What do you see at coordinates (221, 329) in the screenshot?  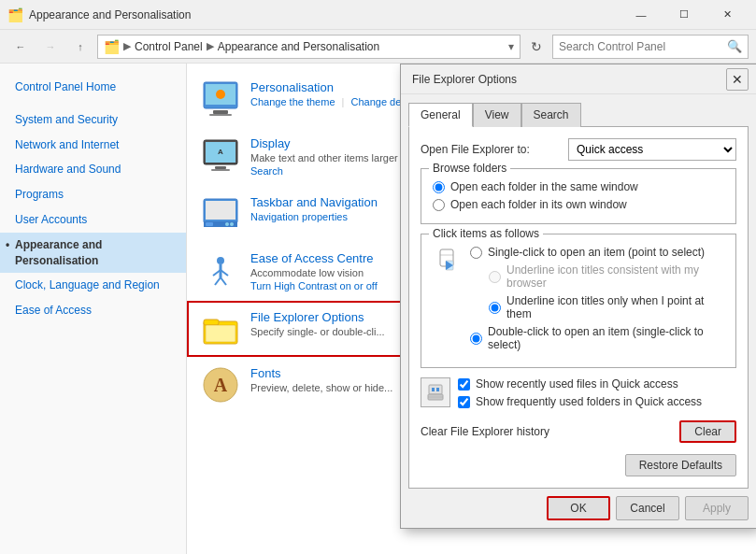 I see `fileexplorer-icon` at bounding box center [221, 329].